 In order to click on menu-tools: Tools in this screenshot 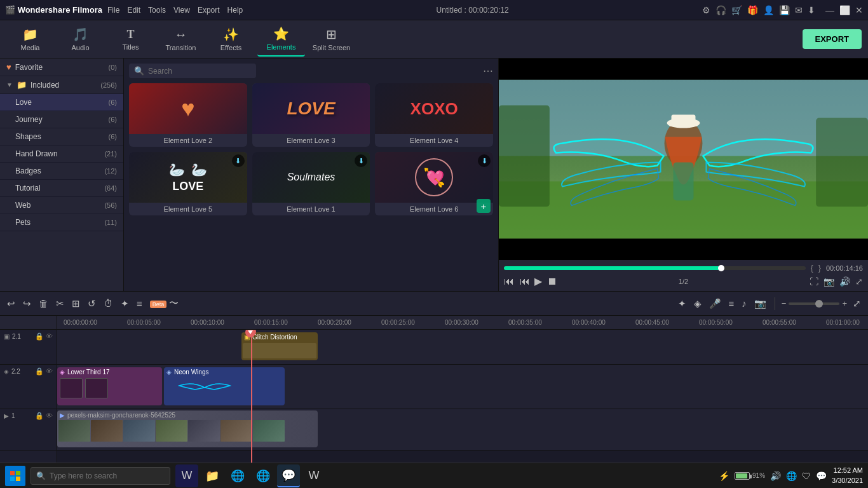, I will do `click(157, 10)`.